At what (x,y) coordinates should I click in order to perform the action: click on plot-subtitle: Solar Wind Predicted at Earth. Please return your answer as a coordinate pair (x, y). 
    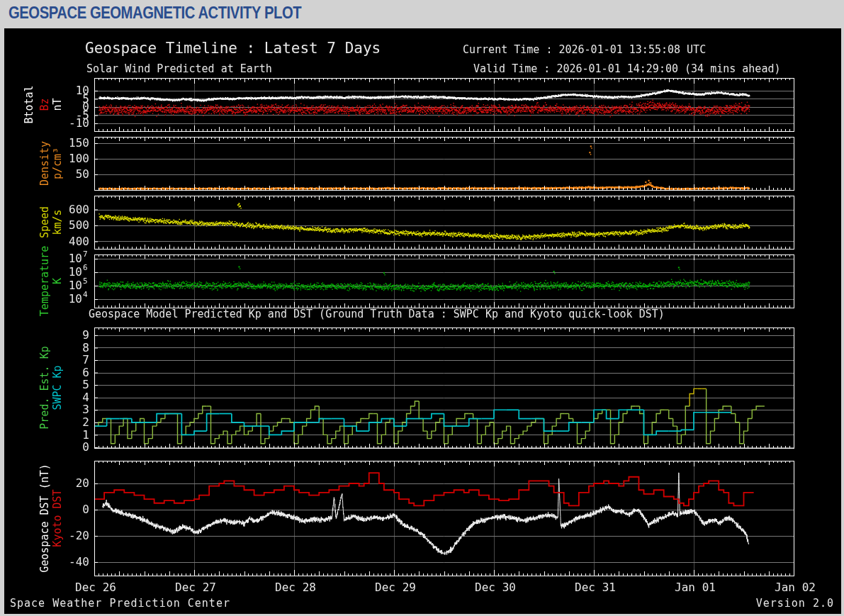
    Looking at the image, I should click on (179, 69).